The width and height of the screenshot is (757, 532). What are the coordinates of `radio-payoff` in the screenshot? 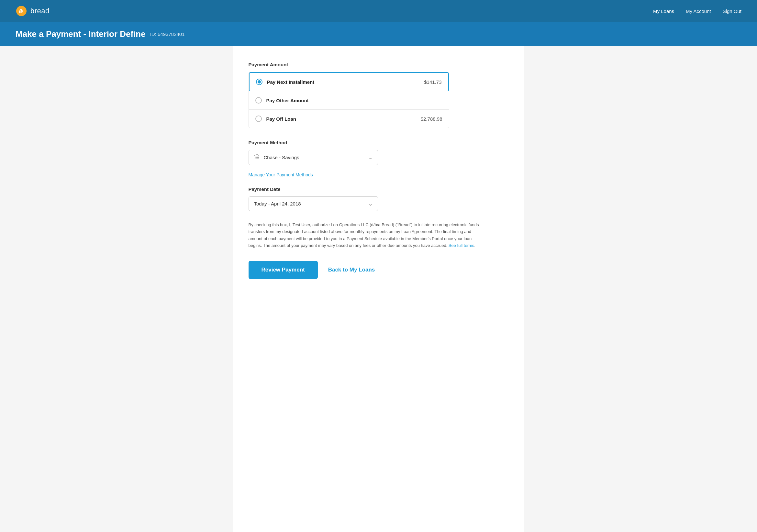 It's located at (258, 119).